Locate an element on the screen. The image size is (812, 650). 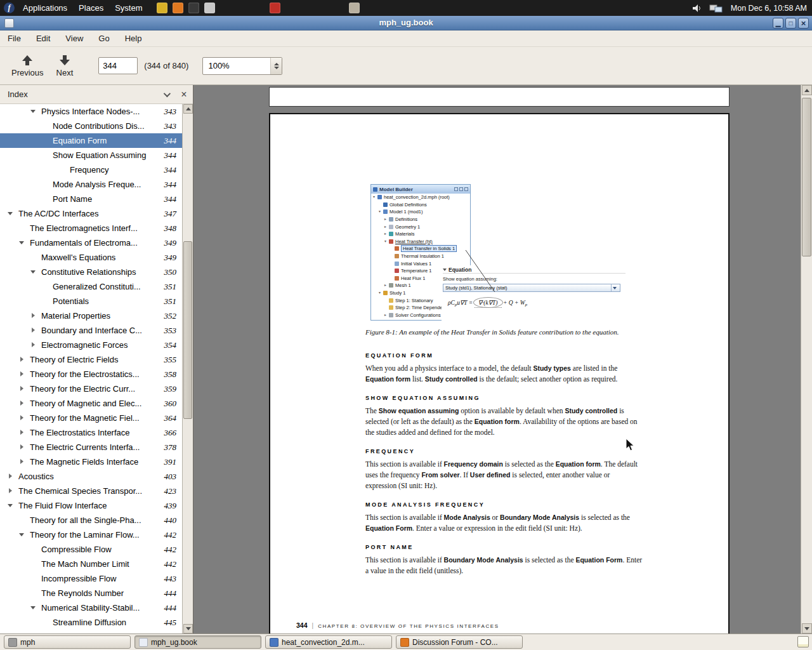
index-item: Fundamentals of Electroma...349 is located at coordinates (91, 242).